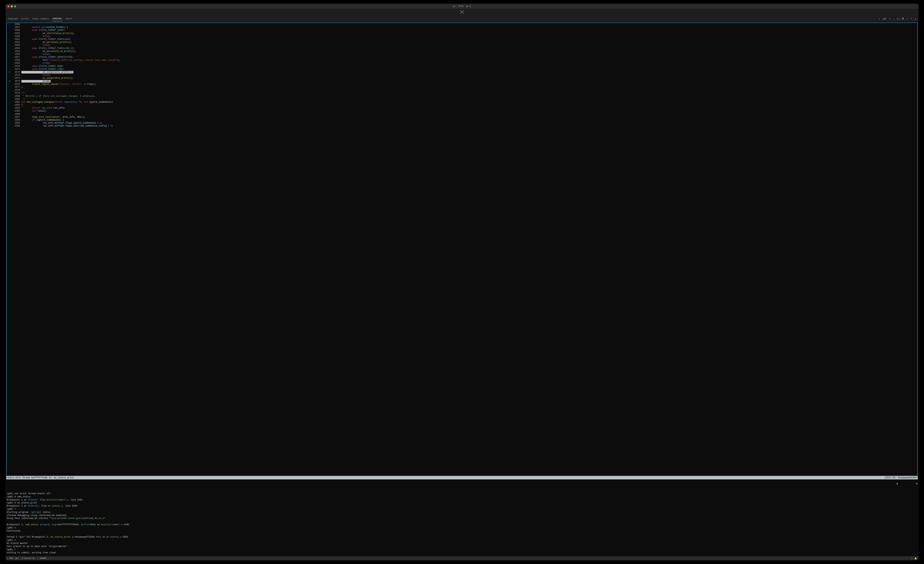 This screenshot has width=924, height=564. I want to click on gdb-output-line: On branch master, so click(462, 543).